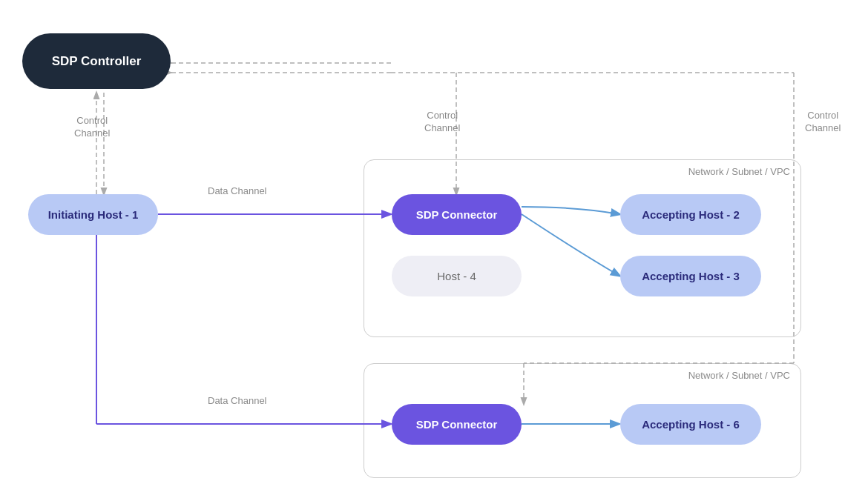  I want to click on label-control-channel-mid: ControlChannel, so click(442, 122).